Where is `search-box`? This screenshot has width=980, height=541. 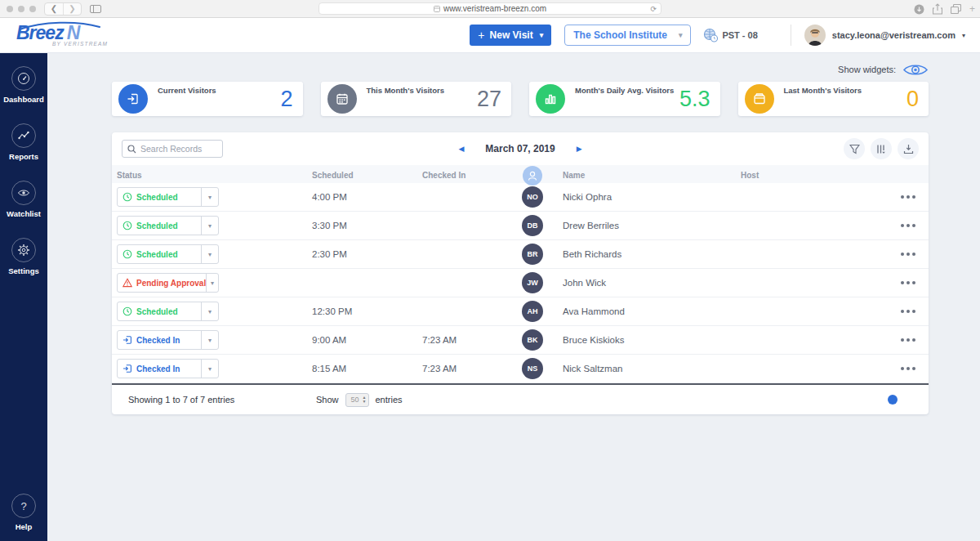 search-box is located at coordinates (172, 149).